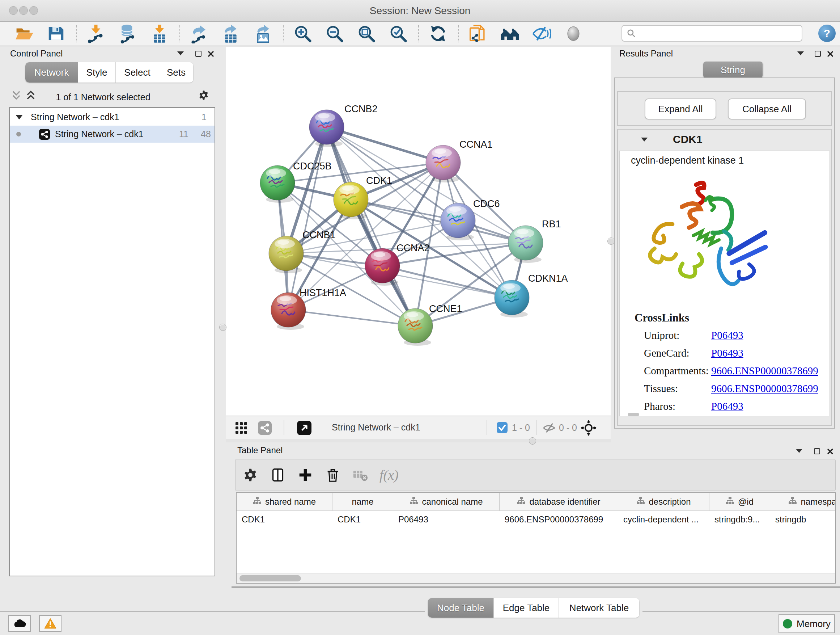 This screenshot has width=840, height=635. Describe the element at coordinates (198, 54) in the screenshot. I see `control-panel-maximize-icon` at that location.